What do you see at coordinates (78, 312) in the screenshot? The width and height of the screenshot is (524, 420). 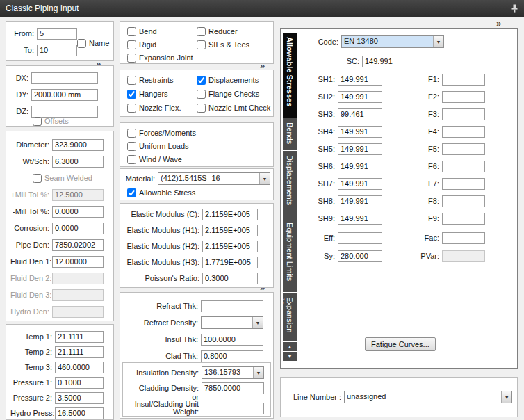 I see `hydro-den-input` at bounding box center [78, 312].